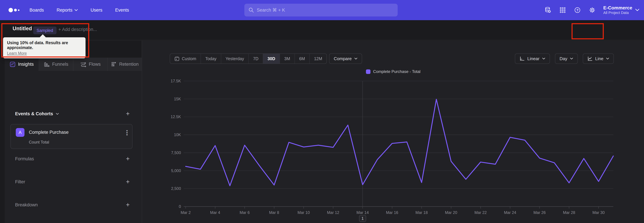 The image size is (644, 223). Describe the element at coordinates (176, 188) in the screenshot. I see `svg-text: 2,500` at that location.